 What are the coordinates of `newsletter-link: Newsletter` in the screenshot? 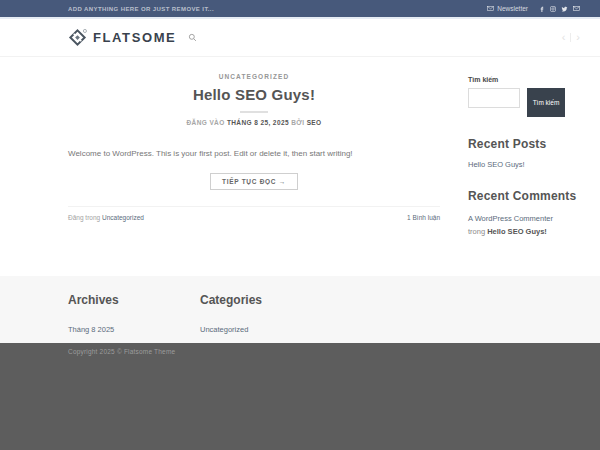 It's located at (508, 8).